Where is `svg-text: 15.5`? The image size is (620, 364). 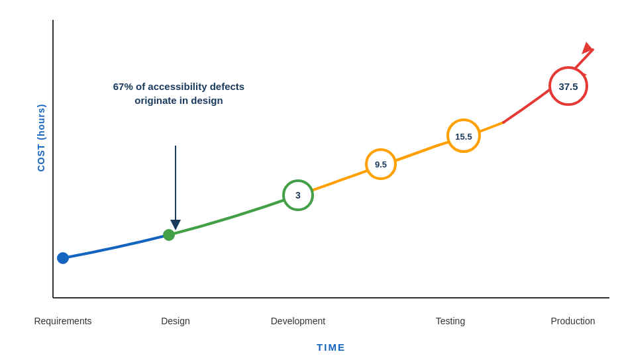 svg-text: 15.5 is located at coordinates (464, 136).